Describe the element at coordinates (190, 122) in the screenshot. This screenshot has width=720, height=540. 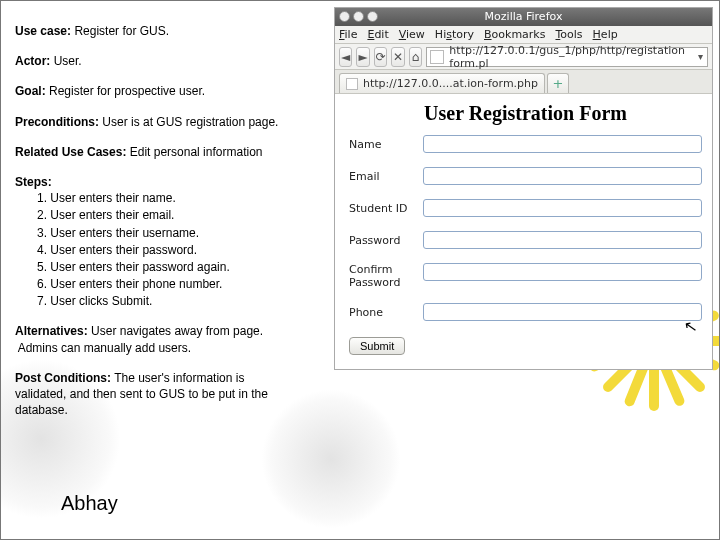
I see `preconditions-value: User is at GUS registration page.` at that location.